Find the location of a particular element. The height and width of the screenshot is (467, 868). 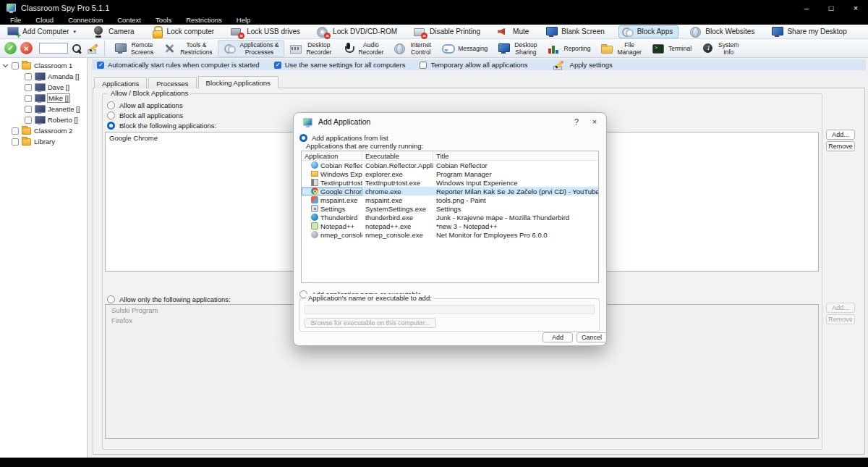

toolbar-button: Lock computer is located at coordinates (184, 32).